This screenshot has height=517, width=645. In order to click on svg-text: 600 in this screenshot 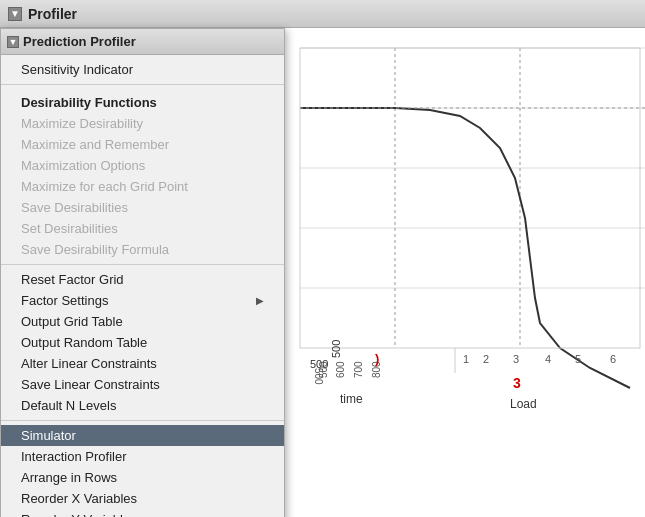, I will do `click(340, 370)`.